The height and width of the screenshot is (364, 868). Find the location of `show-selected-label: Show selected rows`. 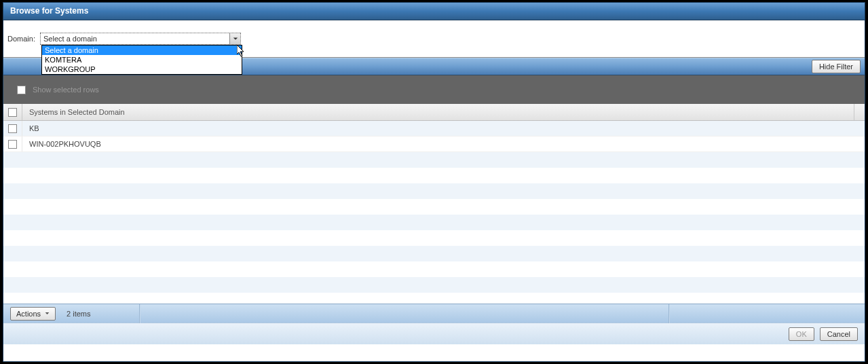

show-selected-label: Show selected rows is located at coordinates (66, 90).